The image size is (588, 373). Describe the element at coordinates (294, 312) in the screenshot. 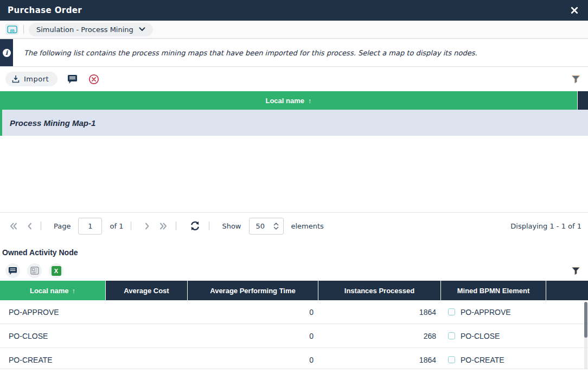

I see `table-row: PO-APPROVE 0 1864 PO-APPROVE` at that location.